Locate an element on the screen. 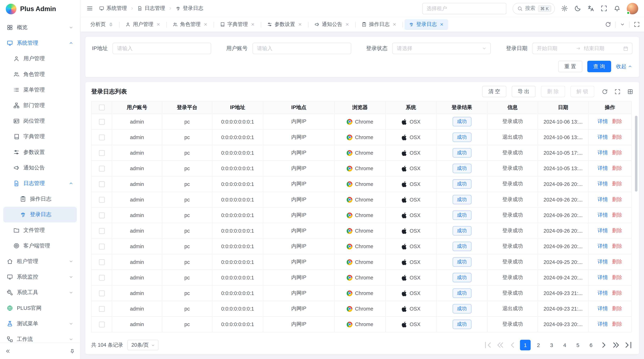 This screenshot has width=644, height=359. sidebar-item-log-mgmt: 日志管理 is located at coordinates (40, 183).